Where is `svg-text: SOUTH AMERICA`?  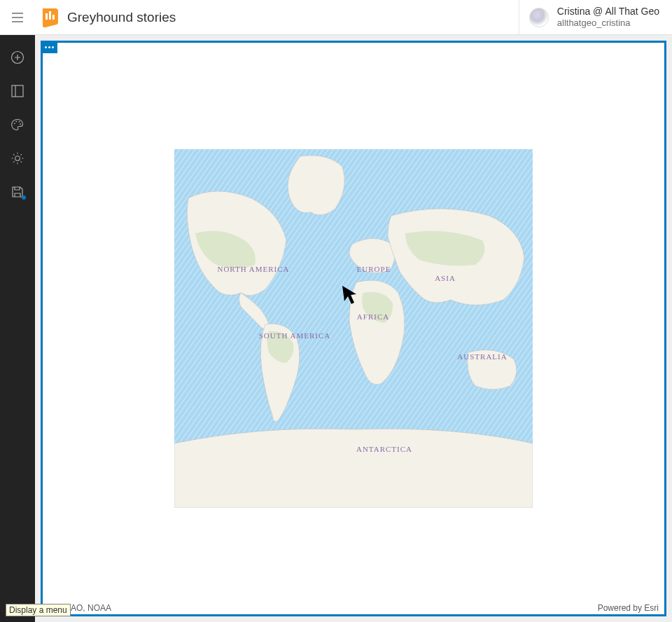 svg-text: SOUTH AMERICA is located at coordinates (295, 336).